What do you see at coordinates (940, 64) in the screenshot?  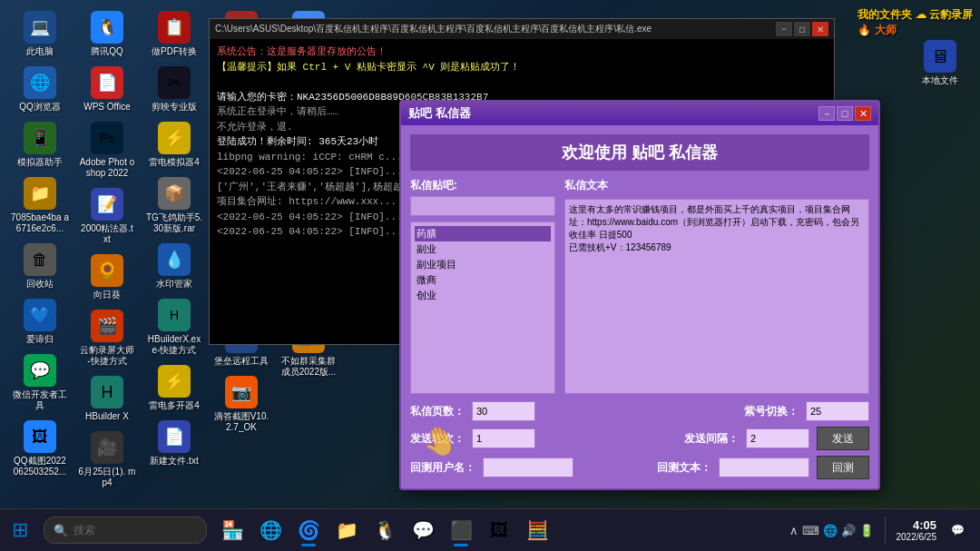 I see `desktop-icon-localfiles: 🖥 本地文件` at bounding box center [940, 64].